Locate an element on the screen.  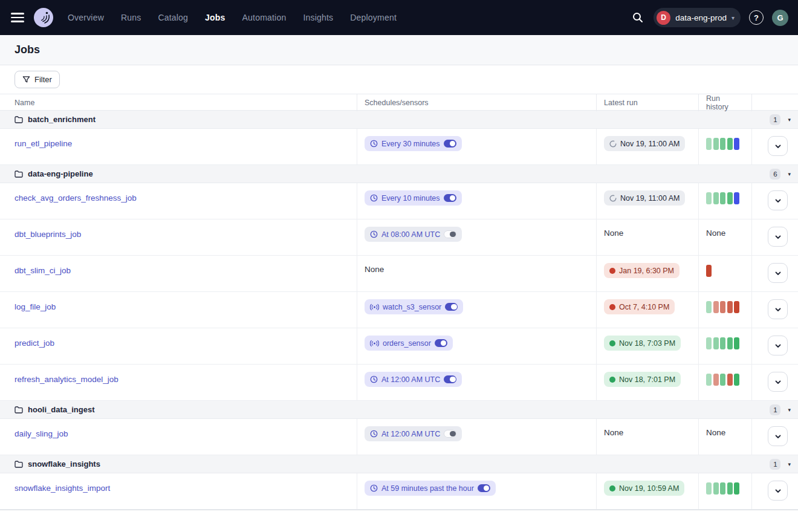
nav-tab-catalog: Catalog is located at coordinates (173, 18).